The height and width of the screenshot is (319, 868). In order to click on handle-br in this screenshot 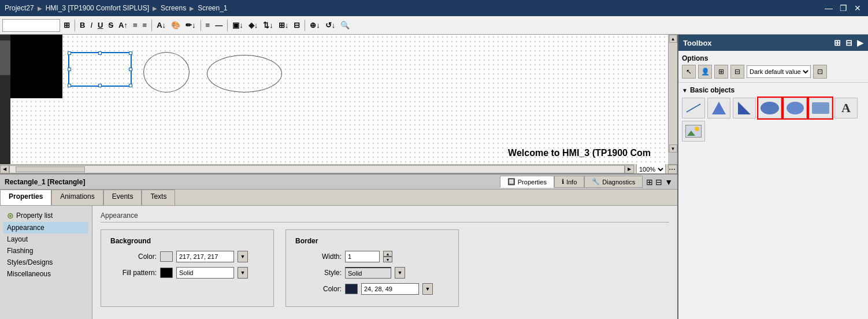, I will do `click(131, 86)`.